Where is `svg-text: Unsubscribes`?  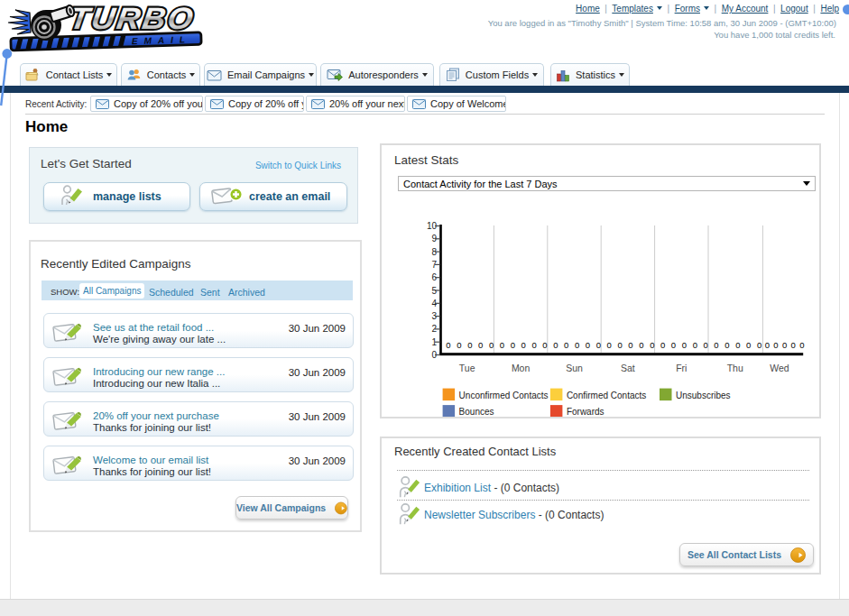
svg-text: Unsubscribes is located at coordinates (704, 395).